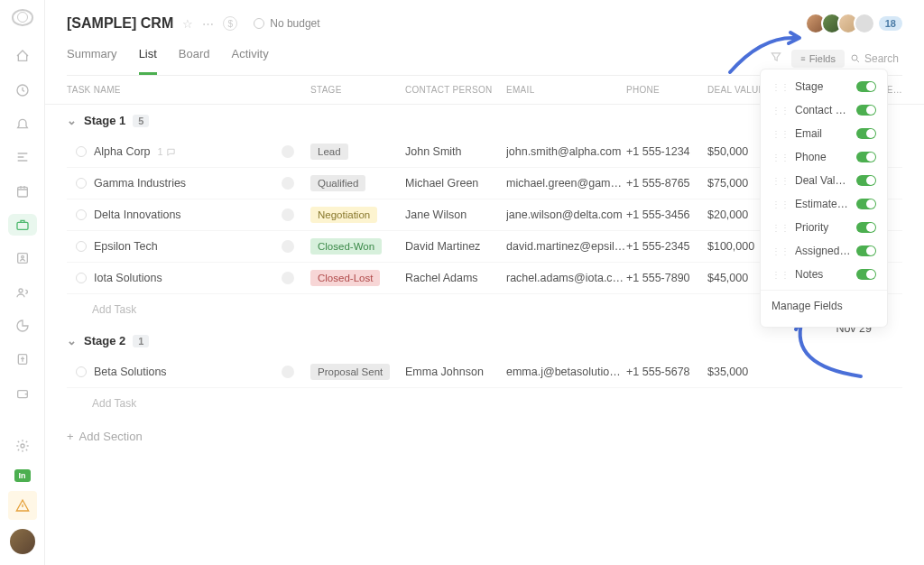 The image size is (924, 565). I want to click on app-logo, so click(23, 18).